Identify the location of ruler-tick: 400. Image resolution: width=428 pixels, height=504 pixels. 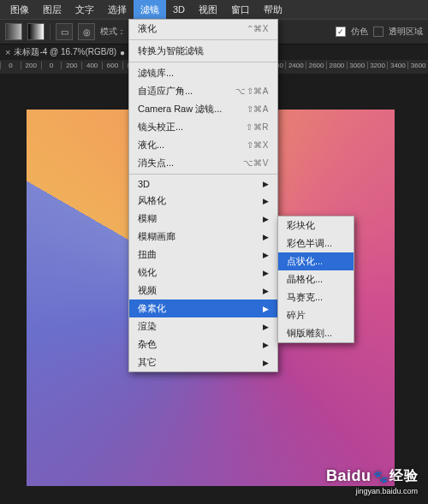
(92, 65).